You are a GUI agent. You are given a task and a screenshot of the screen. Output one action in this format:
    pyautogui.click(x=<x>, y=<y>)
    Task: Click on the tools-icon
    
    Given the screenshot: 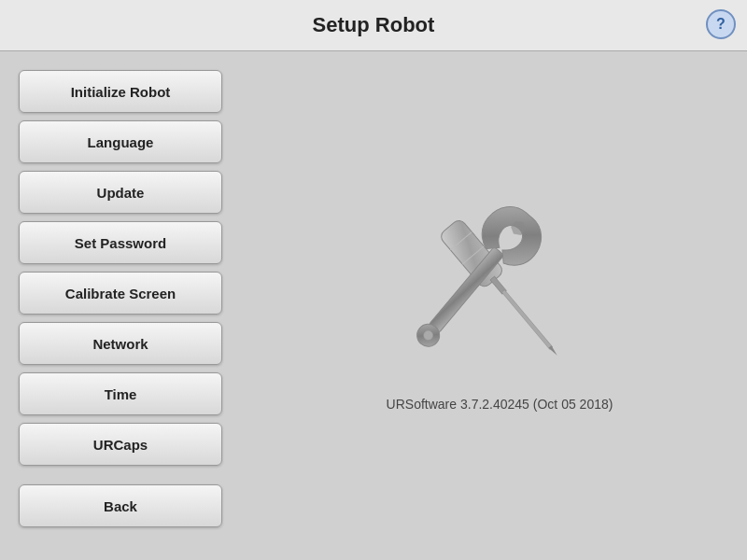 What is the action you would take?
    pyautogui.click(x=500, y=294)
    